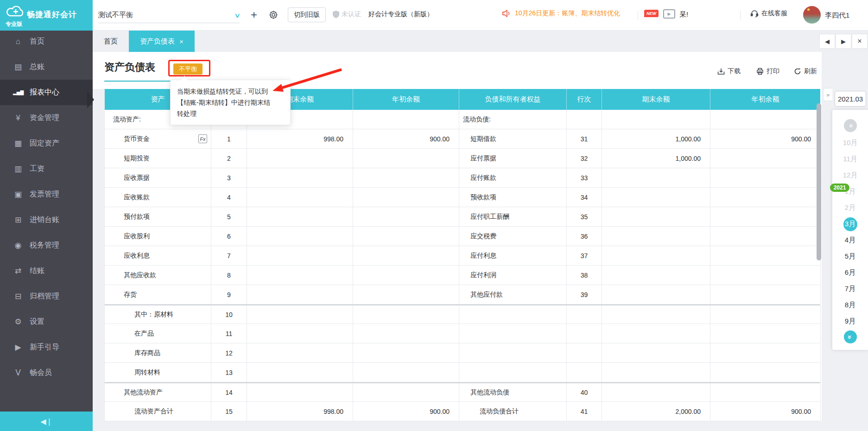 This screenshot has width=868, height=431. What do you see at coordinates (98, 255) in the screenshot?
I see `left-gutter` at bounding box center [98, 255].